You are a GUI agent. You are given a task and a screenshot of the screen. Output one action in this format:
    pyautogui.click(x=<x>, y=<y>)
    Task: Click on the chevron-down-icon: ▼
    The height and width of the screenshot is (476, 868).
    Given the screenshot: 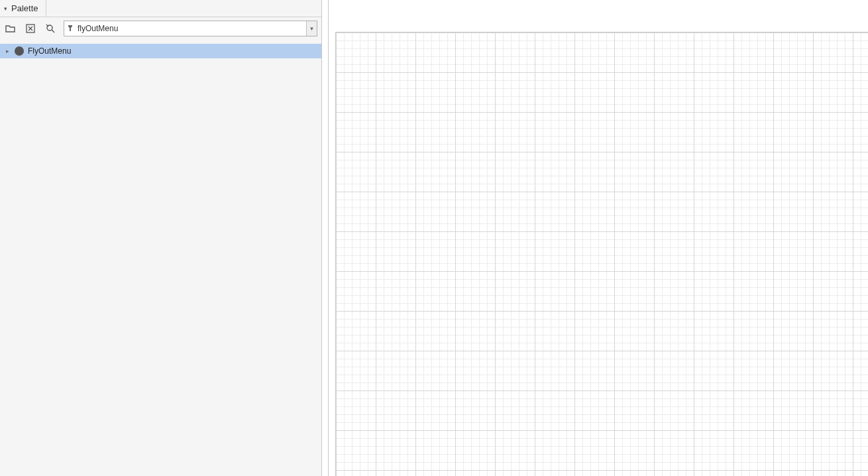 What is the action you would take?
    pyautogui.click(x=311, y=29)
    